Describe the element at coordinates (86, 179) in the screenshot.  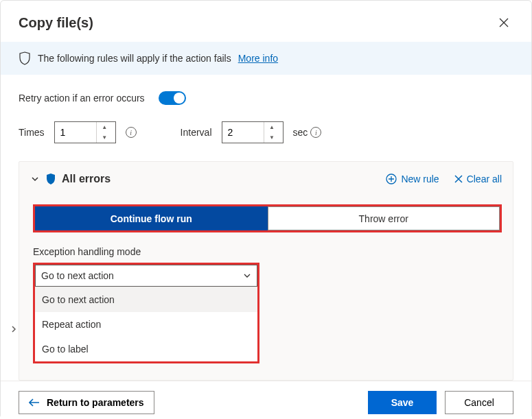
I see `errors-title: All errors` at that location.